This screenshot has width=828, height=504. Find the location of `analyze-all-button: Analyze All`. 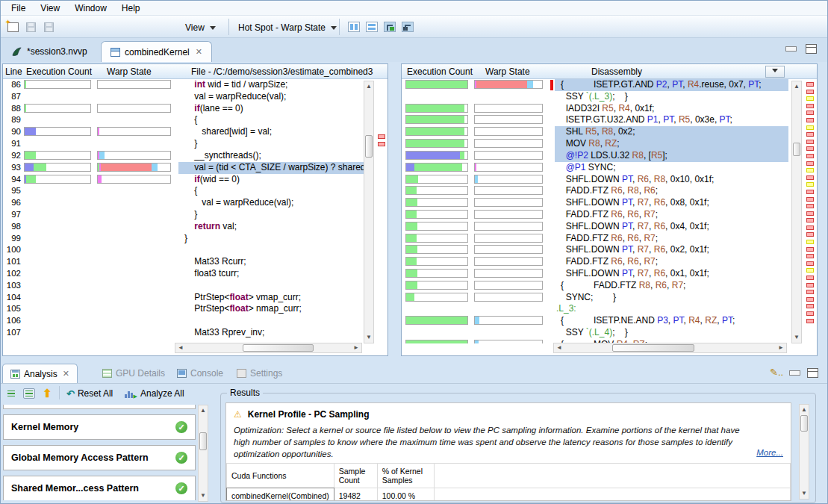

analyze-all-button: Analyze All is located at coordinates (155, 393).